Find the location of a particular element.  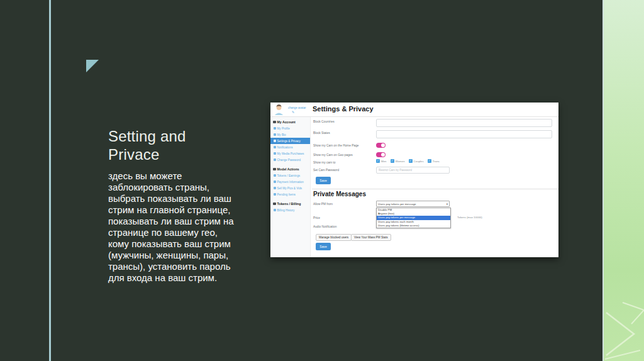

billing-icon is located at coordinates (274, 204).